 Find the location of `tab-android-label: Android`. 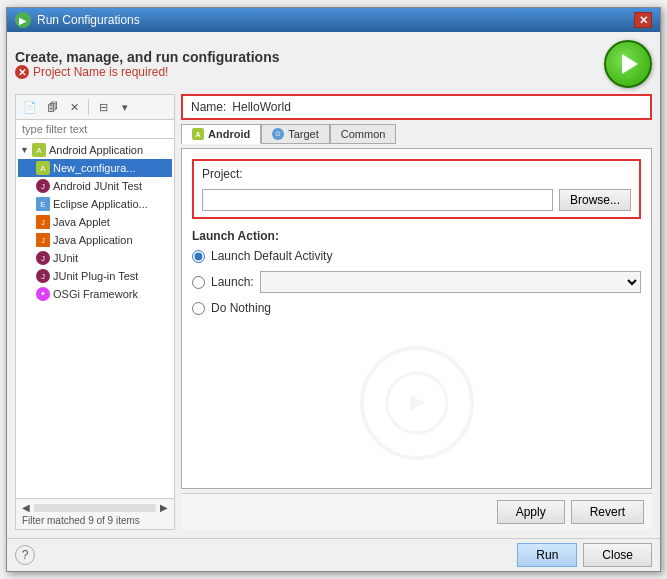

tab-android-label: Android is located at coordinates (229, 134).